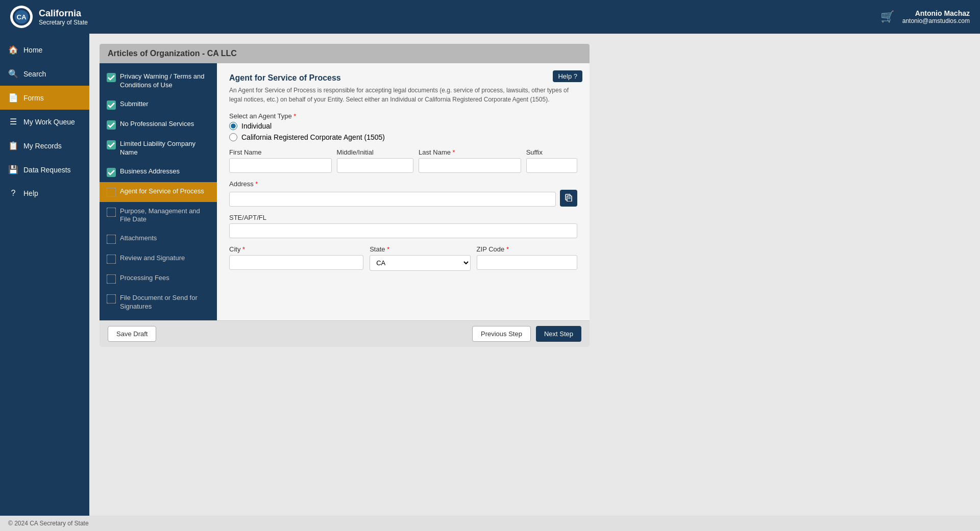  What do you see at coordinates (568, 77) in the screenshot?
I see `help-button: Help ?` at bounding box center [568, 77].